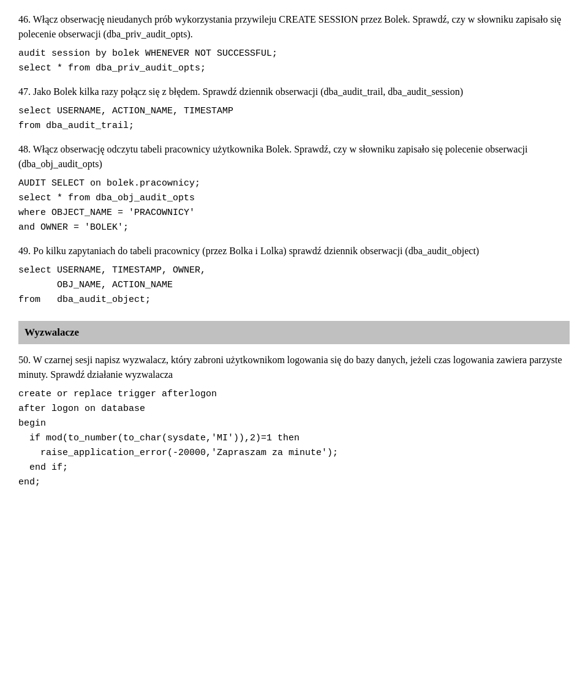  Describe the element at coordinates (294, 119) in the screenshot. I see `item-47-code: select USERNAME, ACTION_NAME, TIMESTAMP …` at that location.